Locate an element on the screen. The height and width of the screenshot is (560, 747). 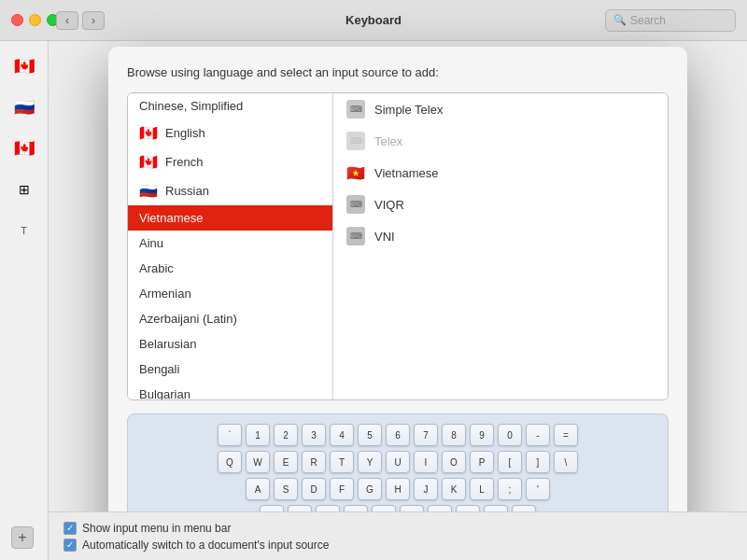
close-button is located at coordinates (17, 21).